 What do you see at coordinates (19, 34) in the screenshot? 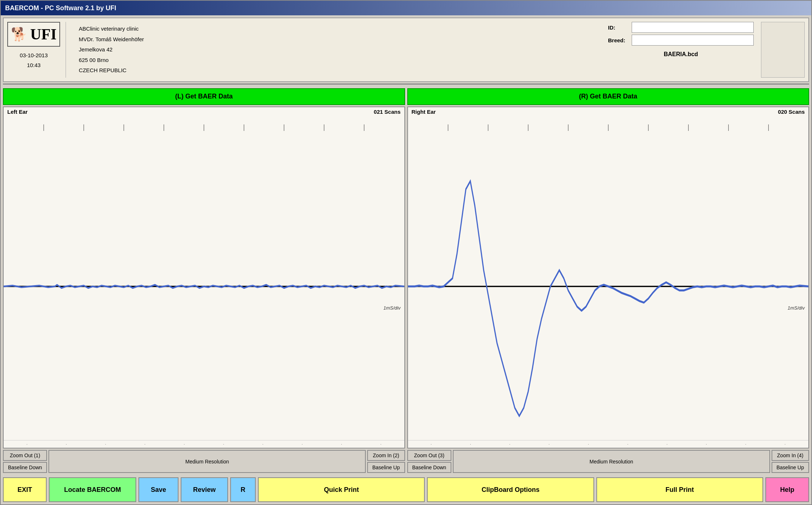
I see `dog-icon: 🐕` at bounding box center [19, 34].